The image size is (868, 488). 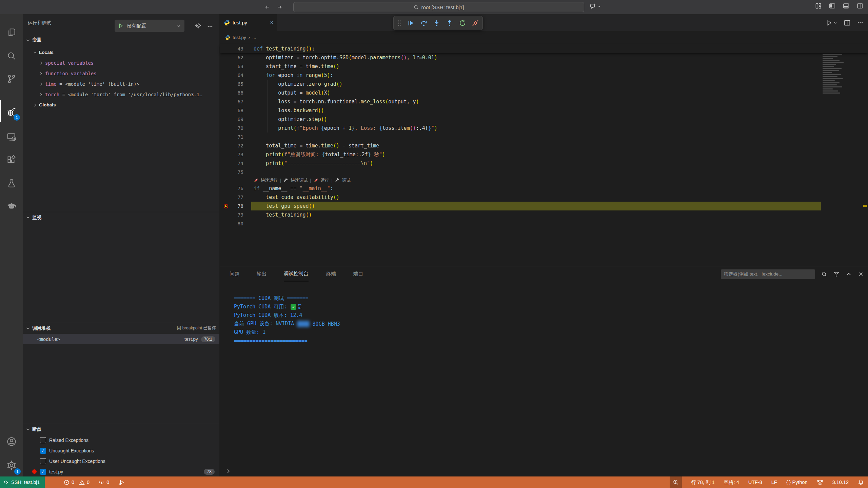 What do you see at coordinates (544, 75) in the screenshot?
I see `code-line-64: 64 for epoch in range(5):` at bounding box center [544, 75].